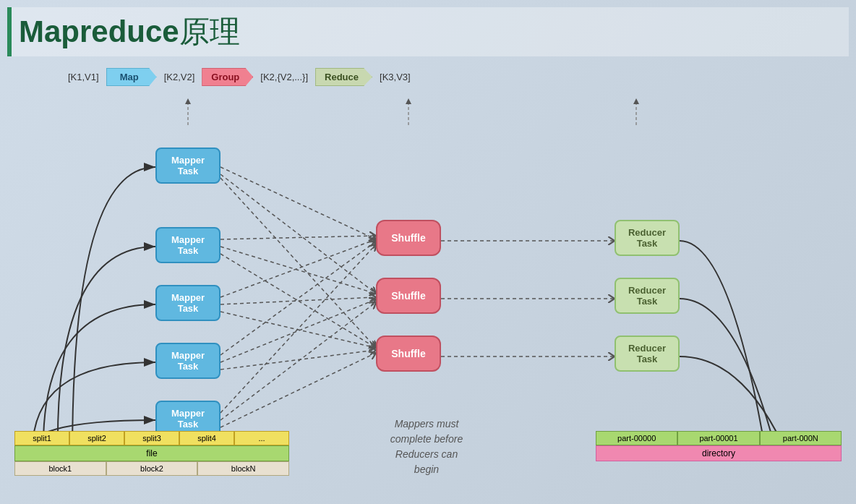 This screenshot has height=504, width=856. I want to click on block1: block1, so click(61, 469).